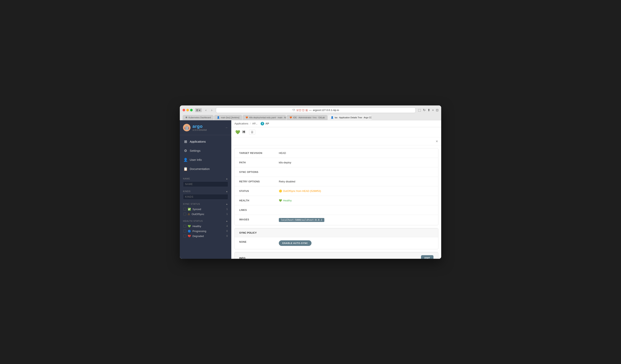 This screenshot has width=621, height=364. Describe the element at coordinates (186, 160) in the screenshot. I see `user-info-icon: 👤` at that location.